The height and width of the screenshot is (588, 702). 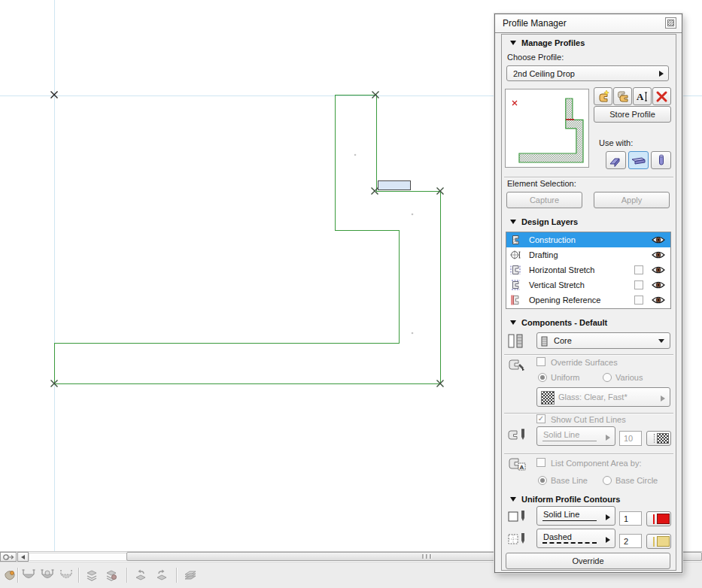 What do you see at coordinates (631, 519) in the screenshot?
I see `outer-contour-pen-input: 1` at bounding box center [631, 519].